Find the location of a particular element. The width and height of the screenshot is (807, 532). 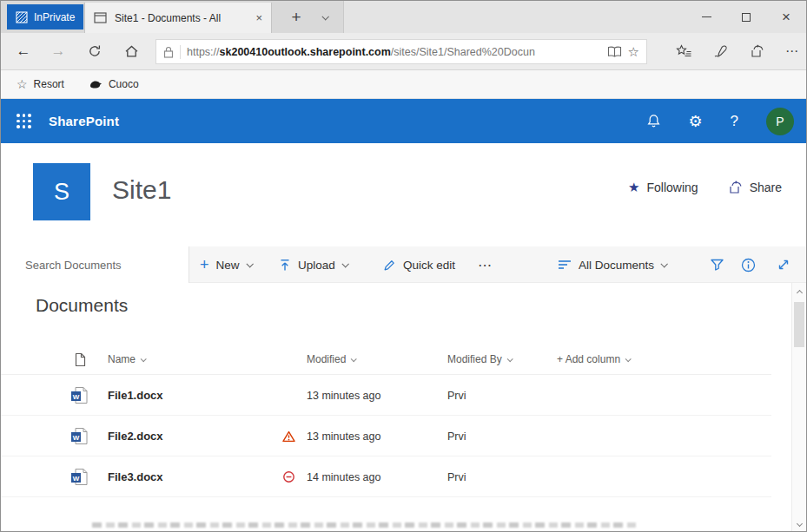

browser-action-icons: ⋯ is located at coordinates (738, 51).